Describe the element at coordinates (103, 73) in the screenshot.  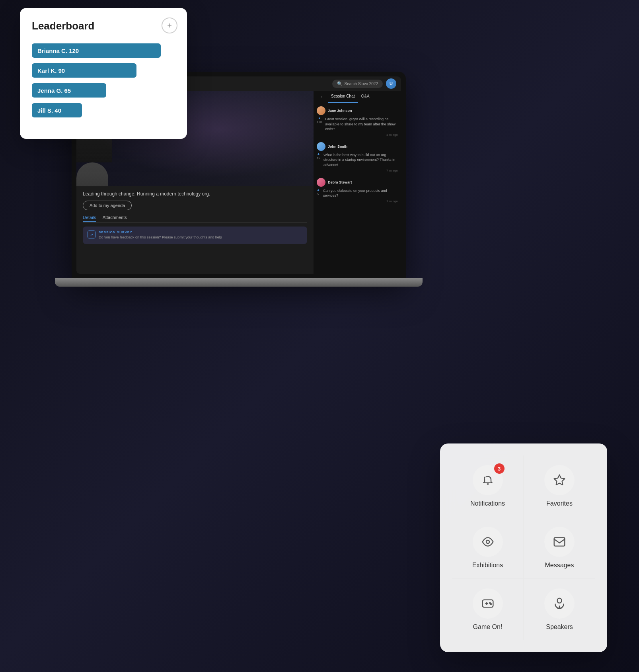
I see `leaderboard-card: Leaderboard + Brianna C. 120Karl K. 90Je…` at that location.